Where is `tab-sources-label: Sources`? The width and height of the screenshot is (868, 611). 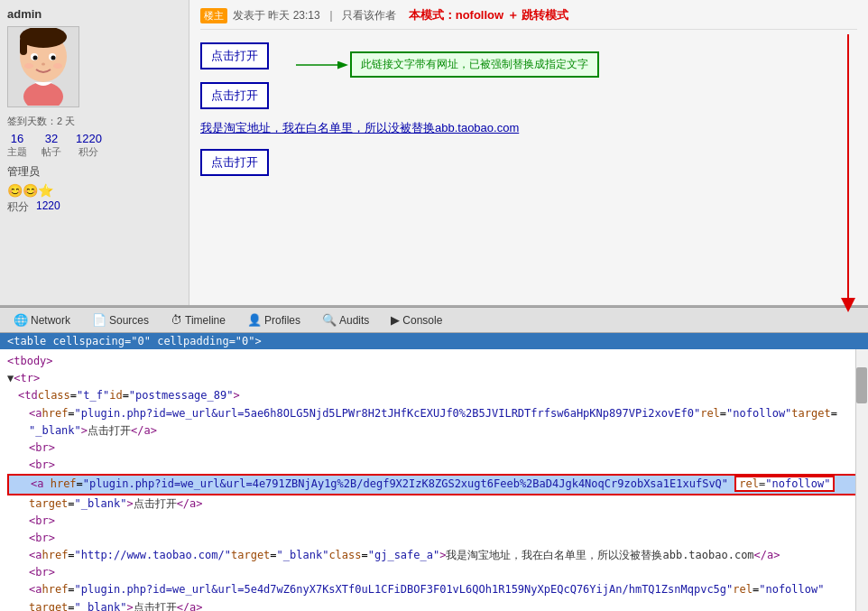 tab-sources-label: Sources is located at coordinates (129, 320).